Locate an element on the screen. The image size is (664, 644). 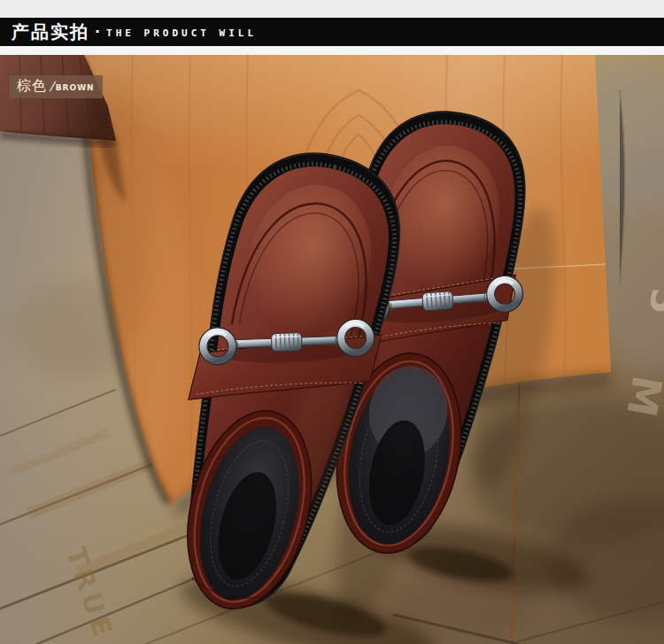
section-title-cn: 产品实拍 is located at coordinates (50, 32).